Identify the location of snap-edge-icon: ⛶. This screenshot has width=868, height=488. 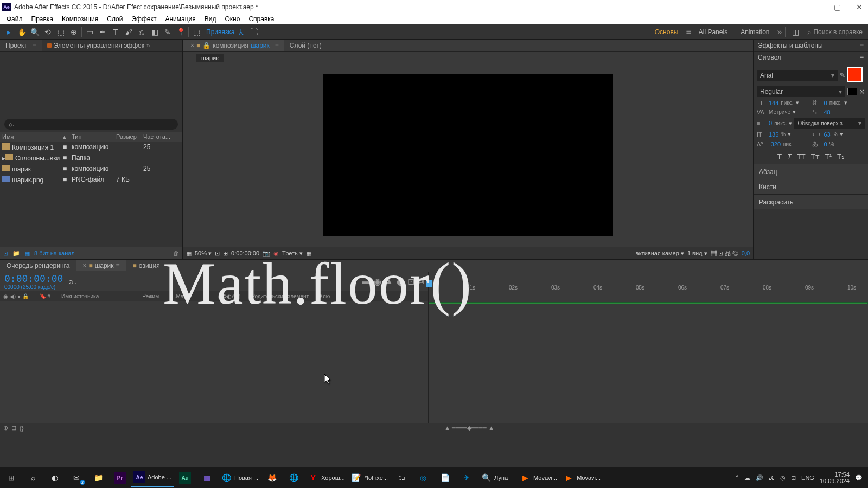
(254, 32).